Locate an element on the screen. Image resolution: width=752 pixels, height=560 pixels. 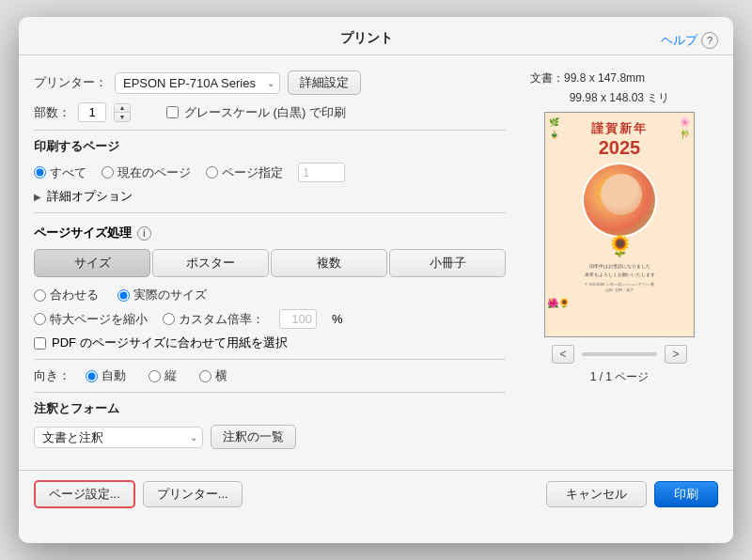
actual-size-radio is located at coordinates (124, 295).